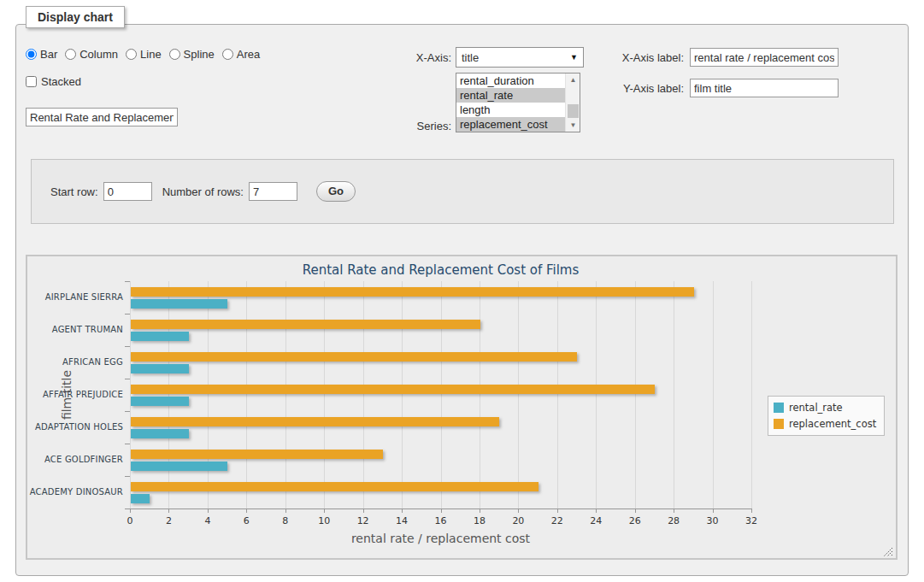 This screenshot has width=924, height=582. What do you see at coordinates (573, 103) in the screenshot?
I see `listbox-scrollbar: ▲ ▼` at bounding box center [573, 103].